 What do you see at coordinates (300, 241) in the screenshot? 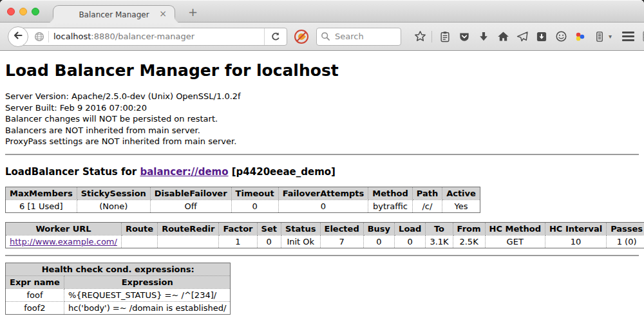
I see `cell-status: Init Ok` at bounding box center [300, 241].